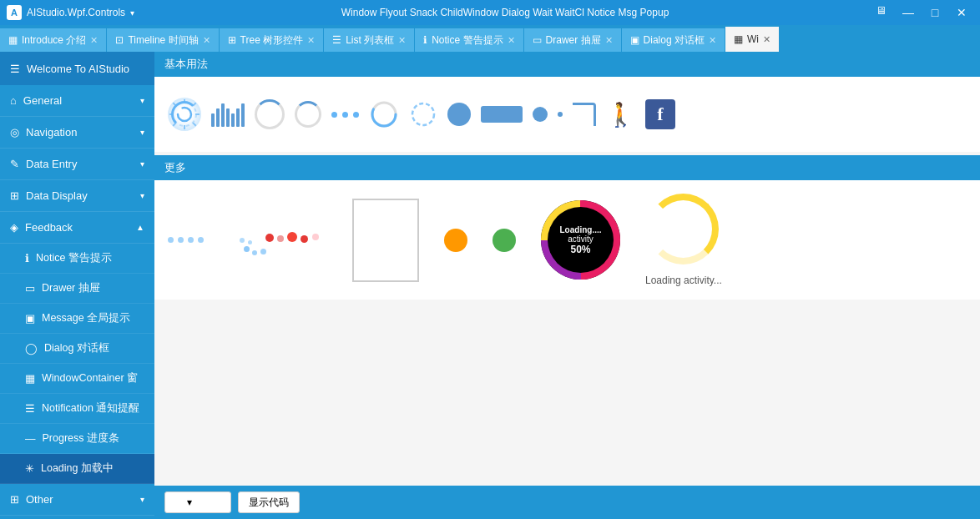  What do you see at coordinates (77, 349) in the screenshot?
I see `item-label: Dialog 对话框` at bounding box center [77, 349].